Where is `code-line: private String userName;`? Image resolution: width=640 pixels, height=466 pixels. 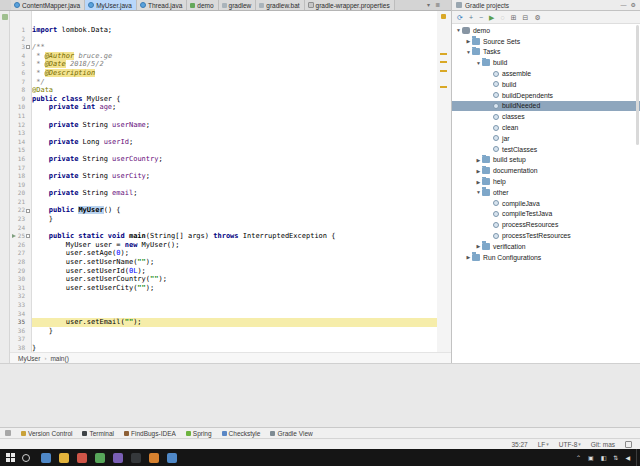 code-line: private String userName; is located at coordinates (234, 126).